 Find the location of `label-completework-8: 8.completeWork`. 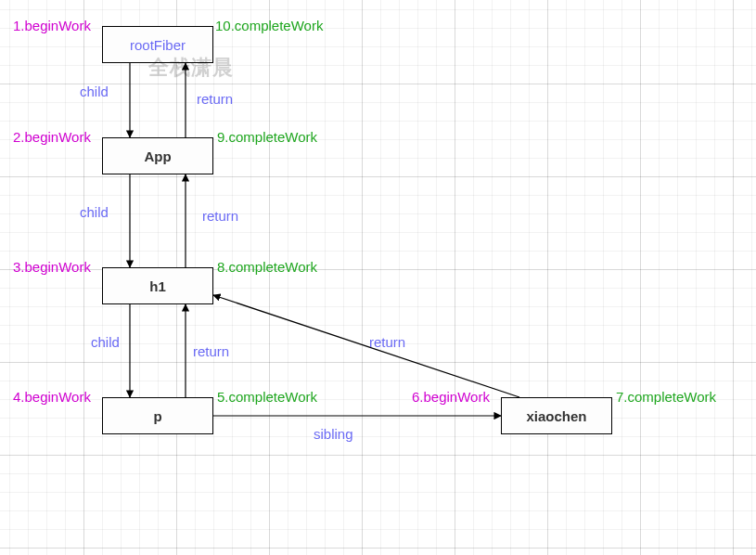

label-completework-8: 8.completeWork is located at coordinates (267, 267).